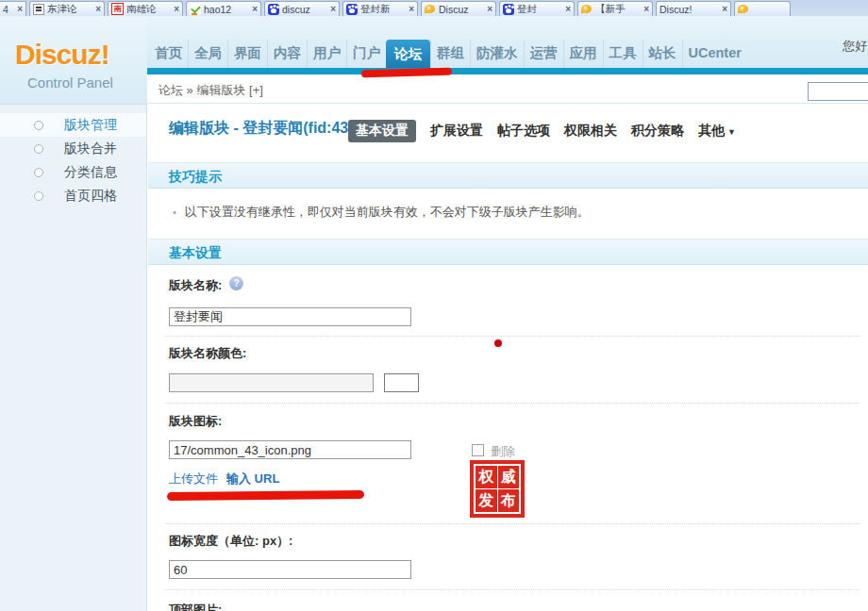  What do you see at coordinates (39, 149) in the screenshot?
I see `circle-bullet-icon` at bounding box center [39, 149].